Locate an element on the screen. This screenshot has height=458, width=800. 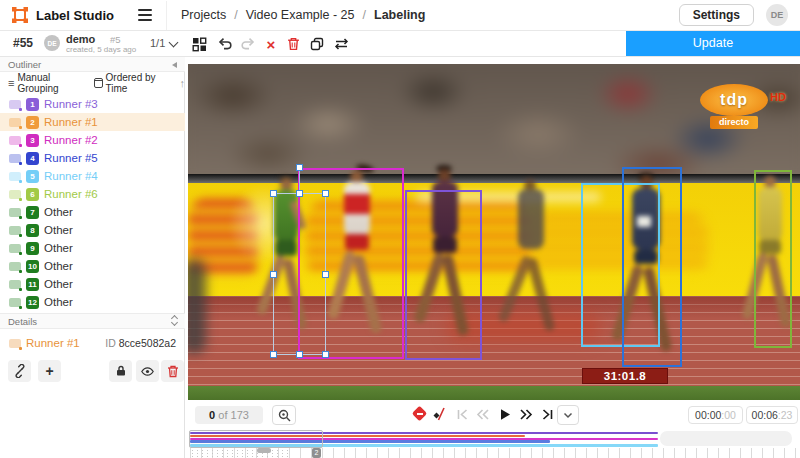
label-studio-logo-icon is located at coordinates (20, 15).